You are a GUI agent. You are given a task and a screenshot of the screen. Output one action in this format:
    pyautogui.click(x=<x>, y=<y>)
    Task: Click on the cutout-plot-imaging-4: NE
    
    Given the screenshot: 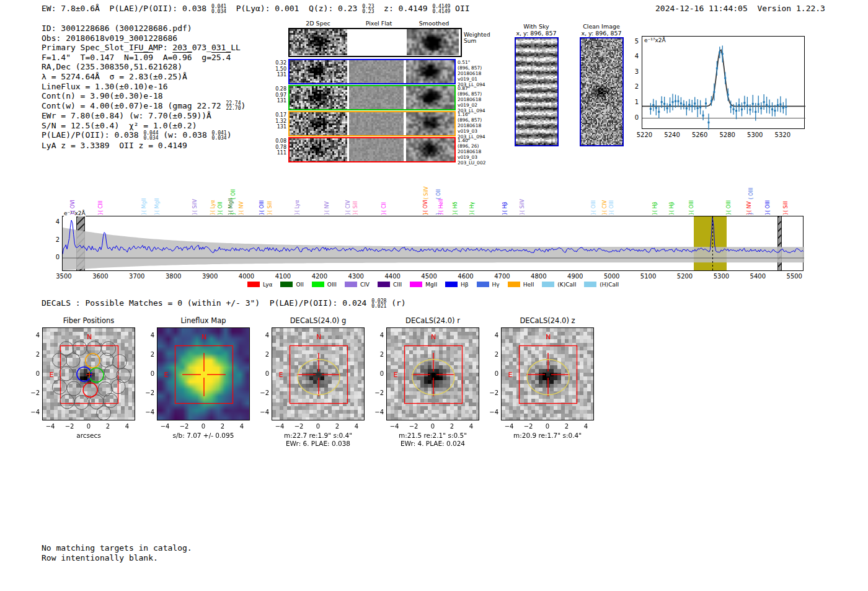 What is the action you would take?
    pyautogui.click(x=547, y=374)
    